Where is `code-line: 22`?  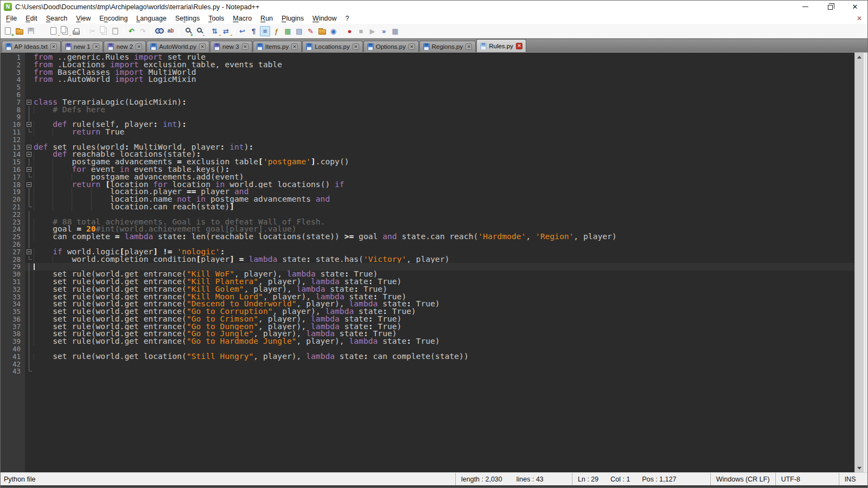
code-line: 22 is located at coordinates (427, 215).